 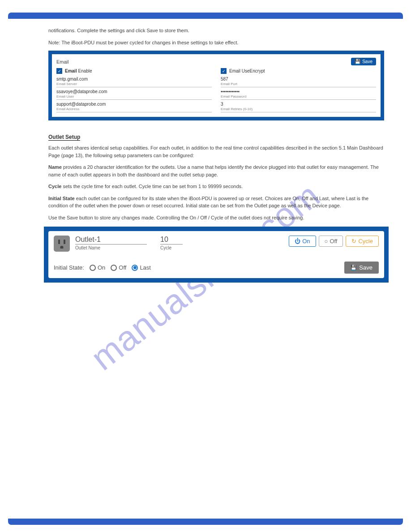 I want to click on outlet-para-4: Initial State each outlet can be configu…, so click(x=216, y=202).